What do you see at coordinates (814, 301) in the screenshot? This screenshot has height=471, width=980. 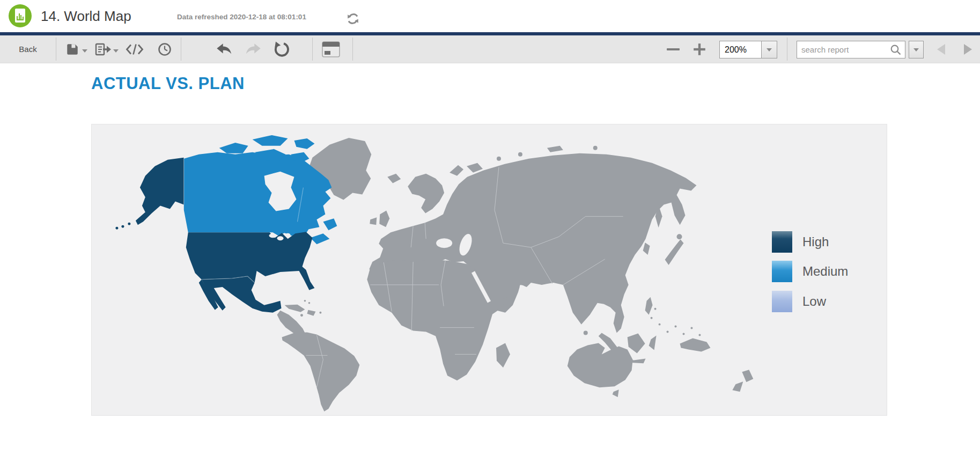 I see `legend-label: Low` at bounding box center [814, 301].